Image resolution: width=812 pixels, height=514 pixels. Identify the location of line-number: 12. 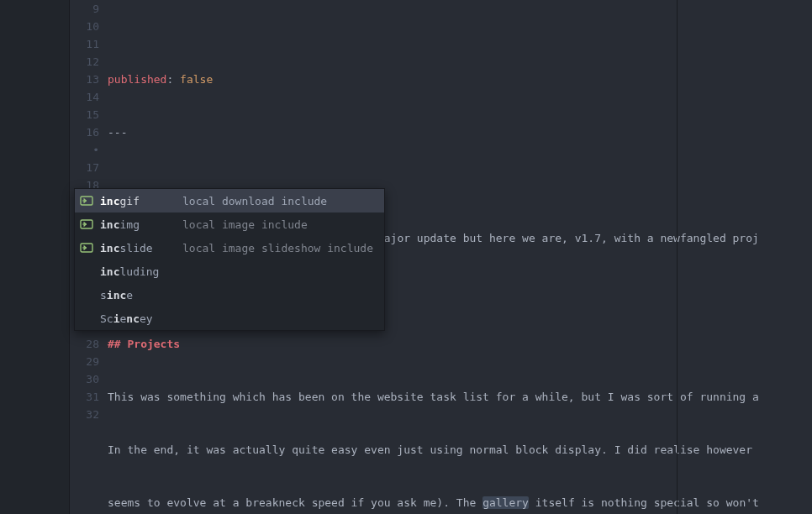
(84, 62).